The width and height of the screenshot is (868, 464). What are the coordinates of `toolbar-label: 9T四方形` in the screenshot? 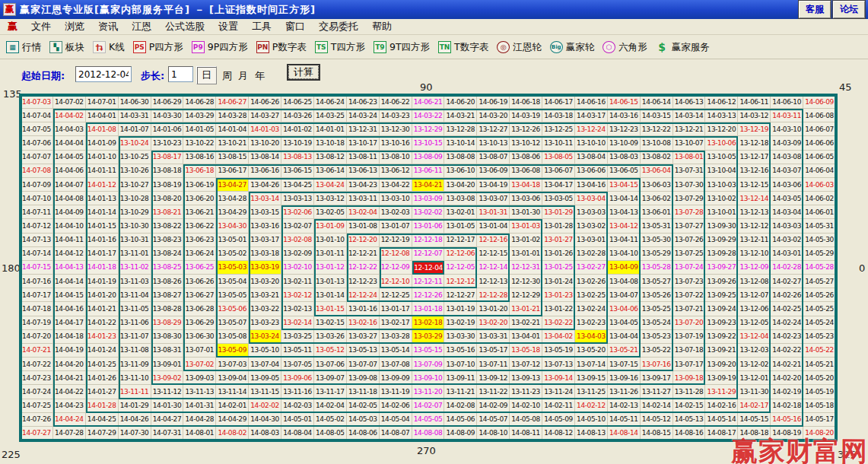 It's located at (409, 47).